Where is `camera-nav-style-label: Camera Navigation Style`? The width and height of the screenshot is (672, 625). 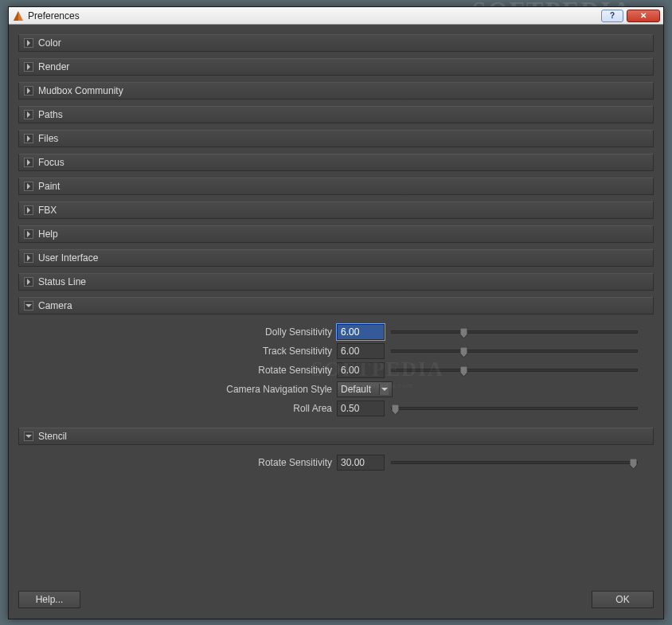 camera-nav-style-label: Camera Navigation Style is located at coordinates (178, 389).